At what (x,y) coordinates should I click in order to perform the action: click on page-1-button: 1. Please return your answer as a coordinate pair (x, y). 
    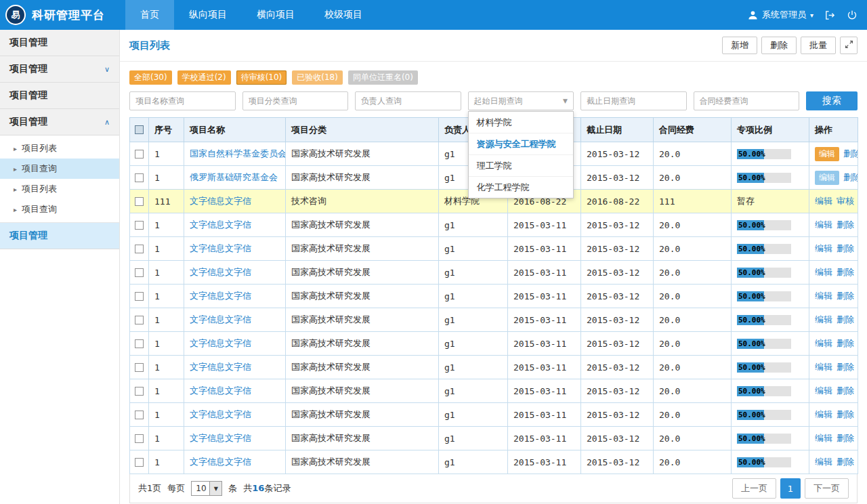
    Looking at the image, I should click on (790, 488).